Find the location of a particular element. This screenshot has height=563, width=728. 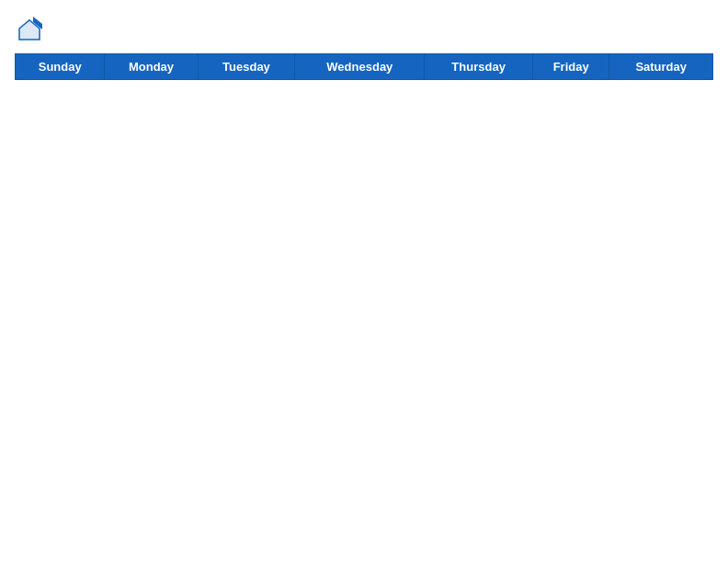

day-of-week-header: Sunday is located at coordinates (61, 67).